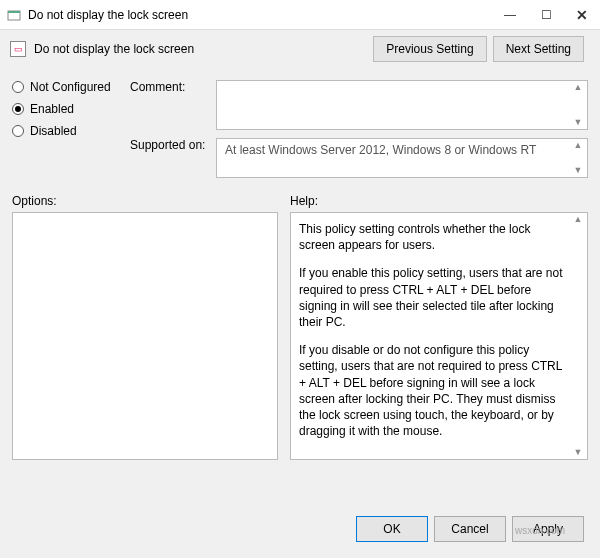 Image resolution: width=600 pixels, height=558 pixels. I want to click on ok-button: OK, so click(392, 529).